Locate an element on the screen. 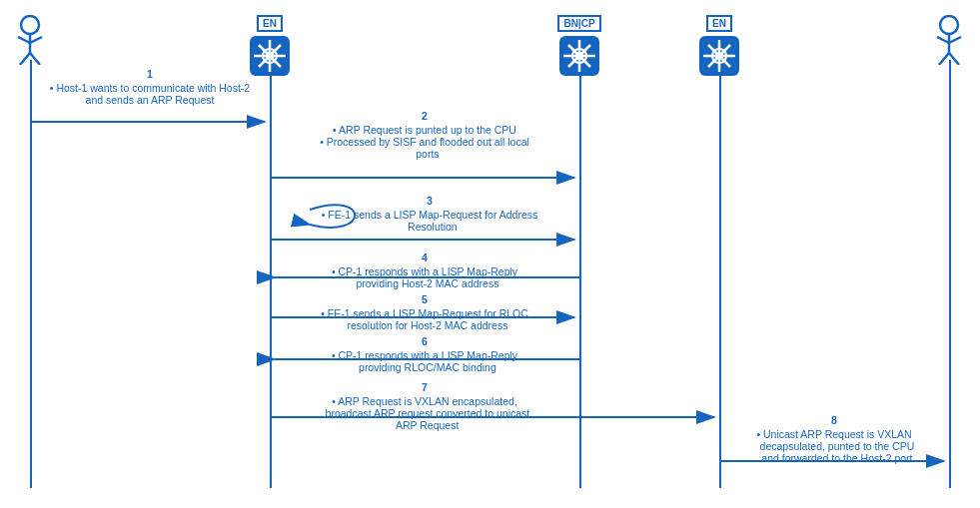 This screenshot has width=980, height=508. lifeline-host2 is located at coordinates (950, 273).